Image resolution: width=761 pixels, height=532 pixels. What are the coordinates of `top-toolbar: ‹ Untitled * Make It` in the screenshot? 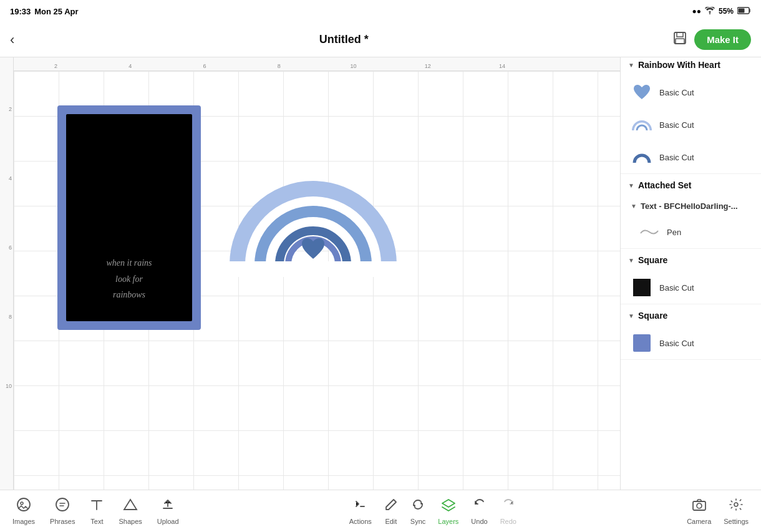 It's located at (380, 40).